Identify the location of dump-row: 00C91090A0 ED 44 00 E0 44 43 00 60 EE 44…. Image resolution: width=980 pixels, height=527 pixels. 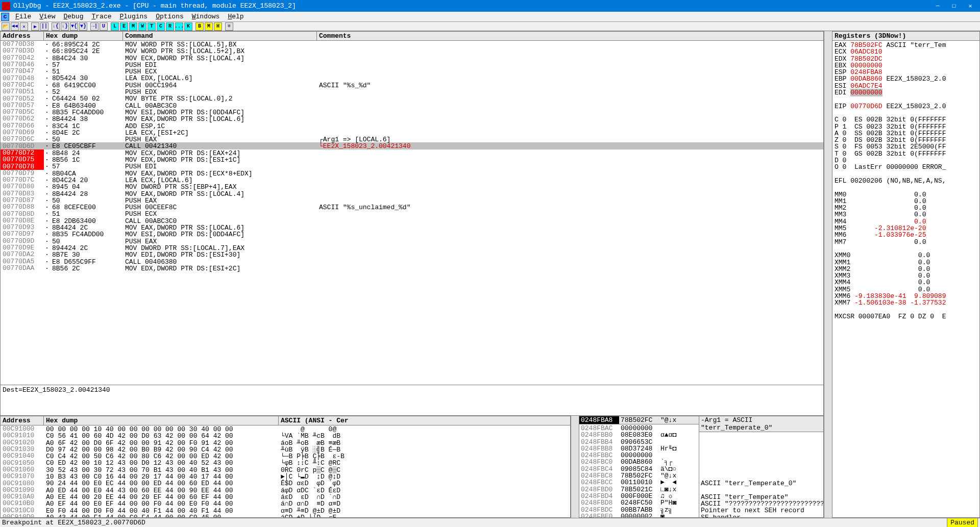
(285, 490).